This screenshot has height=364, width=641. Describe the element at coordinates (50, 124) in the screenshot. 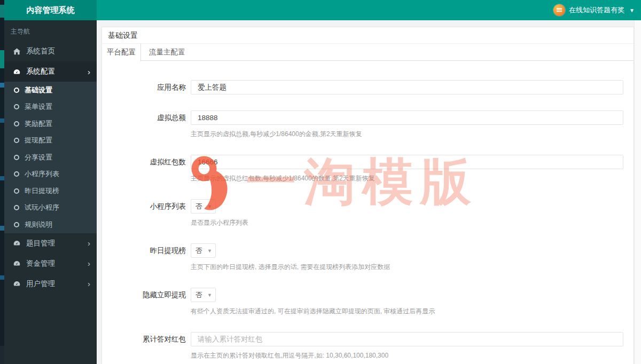

I see `sidebar-subitem-reward-config: 奖励配置` at that location.